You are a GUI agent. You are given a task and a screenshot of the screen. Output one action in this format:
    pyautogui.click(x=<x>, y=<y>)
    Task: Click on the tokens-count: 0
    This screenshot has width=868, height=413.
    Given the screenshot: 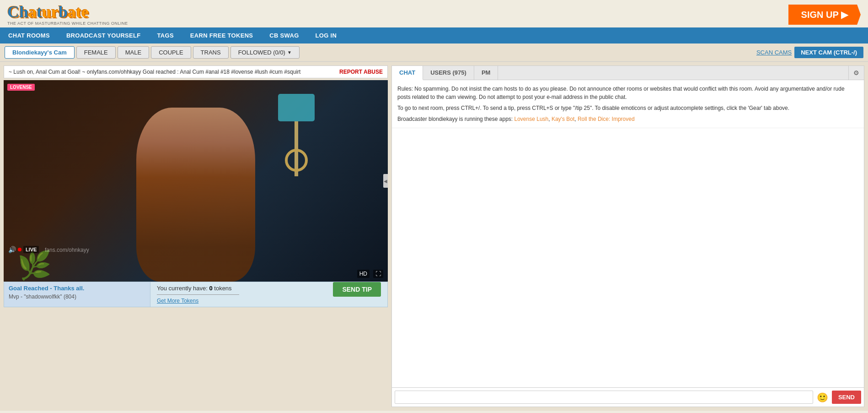 What is the action you would take?
    pyautogui.click(x=210, y=288)
    